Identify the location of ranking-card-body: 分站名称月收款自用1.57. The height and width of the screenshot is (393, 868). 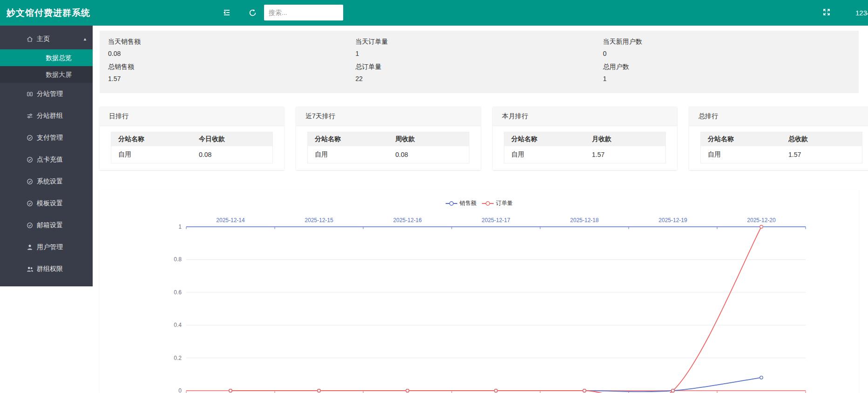
(585, 145).